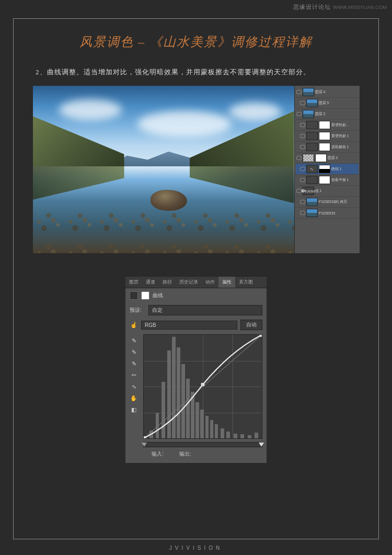  Describe the element at coordinates (327, 158) in the screenshot. I see `layer-row: 图层 2` at that location.